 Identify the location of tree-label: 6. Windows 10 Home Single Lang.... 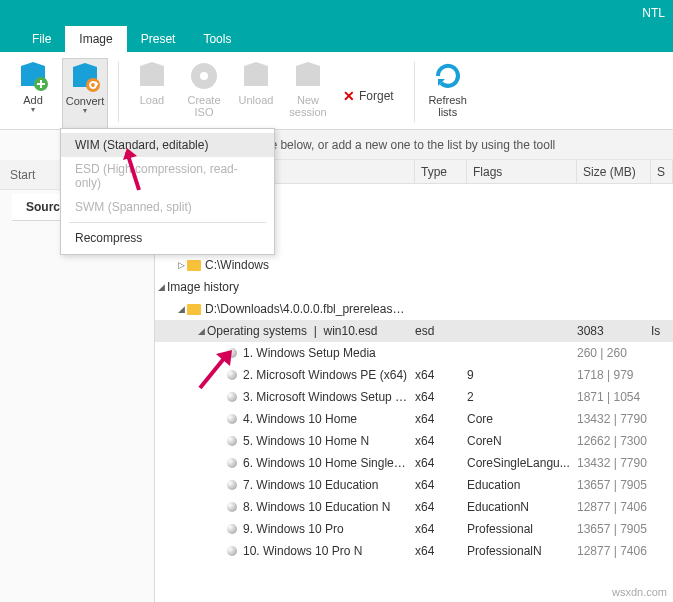
(329, 463).